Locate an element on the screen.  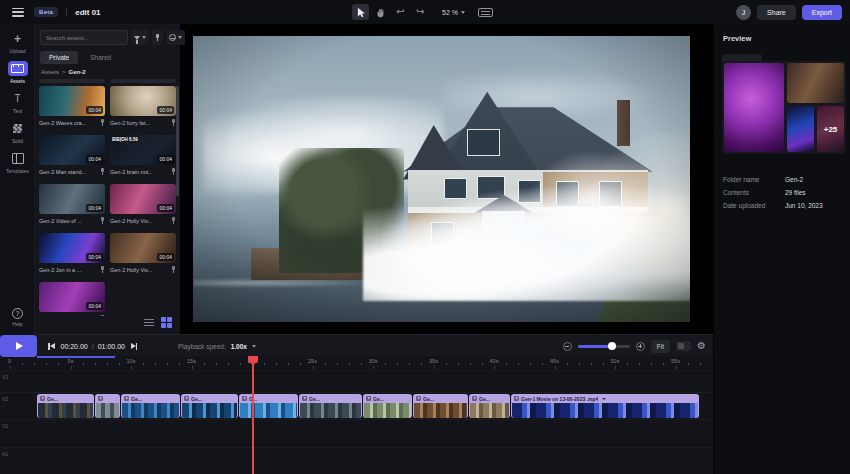
pinned-filter-button is located at coordinates (158, 38).